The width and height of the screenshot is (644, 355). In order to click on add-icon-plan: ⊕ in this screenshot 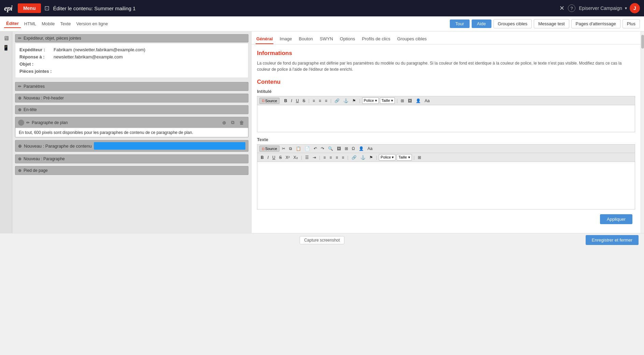, I will do `click(224, 123)`.